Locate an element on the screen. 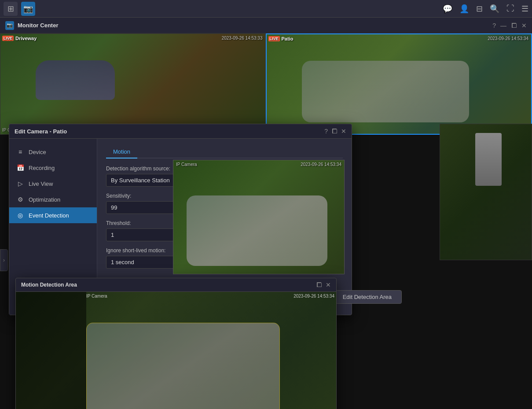 This screenshot has height=409, width=532. edit-detection-area-container: Edit Detection Area is located at coordinates (367, 297).